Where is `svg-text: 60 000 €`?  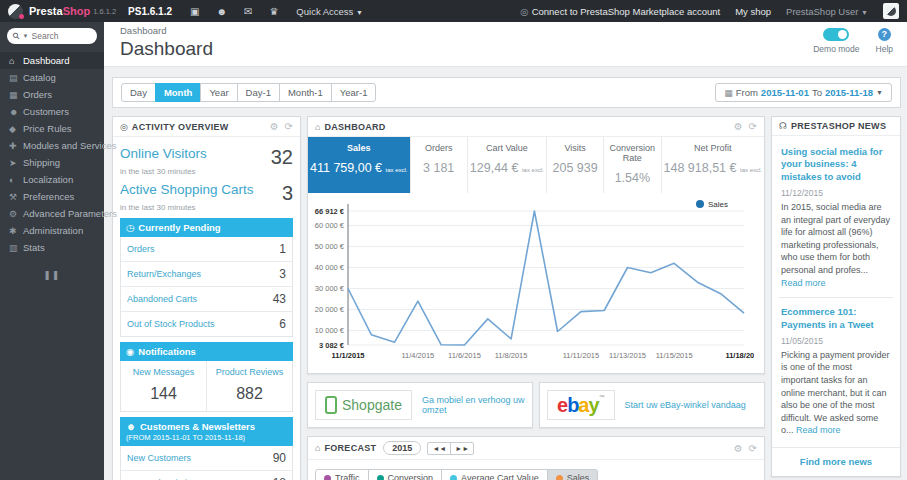 svg-text: 60 000 € is located at coordinates (330, 226).